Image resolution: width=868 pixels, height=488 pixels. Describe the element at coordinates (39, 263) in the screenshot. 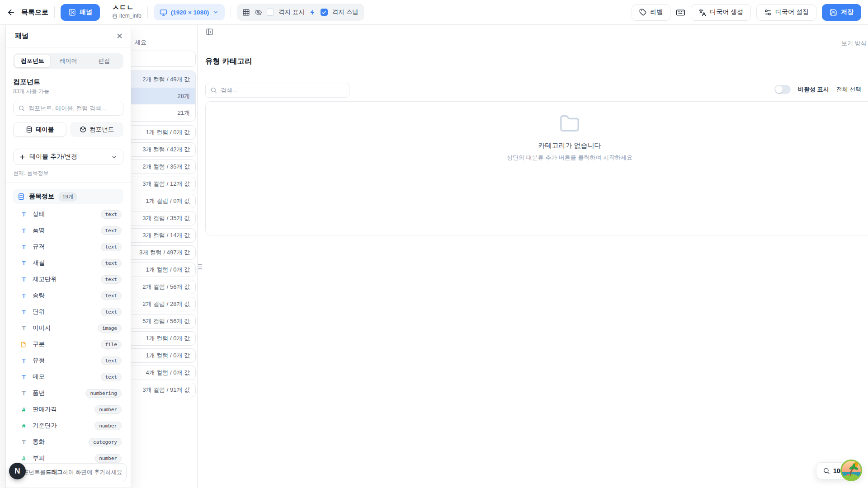

I see `field-name: 재질` at that location.